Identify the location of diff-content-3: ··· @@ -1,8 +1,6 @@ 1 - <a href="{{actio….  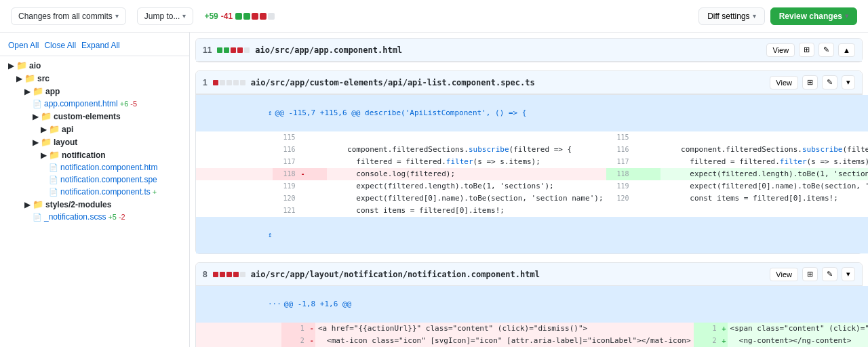
(529, 317).